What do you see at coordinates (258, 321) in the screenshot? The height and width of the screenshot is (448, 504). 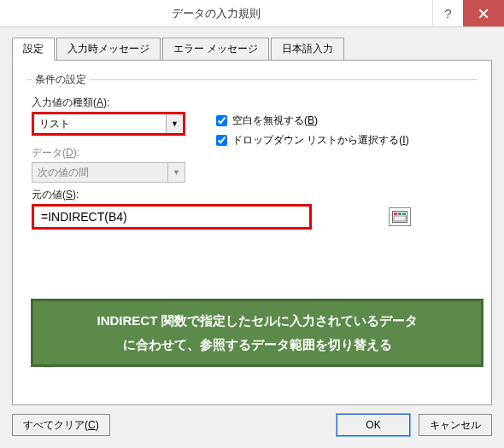 I see `callout-line-1: INDIRECT 関数で指定したセルに入力されているデータ` at bounding box center [258, 321].